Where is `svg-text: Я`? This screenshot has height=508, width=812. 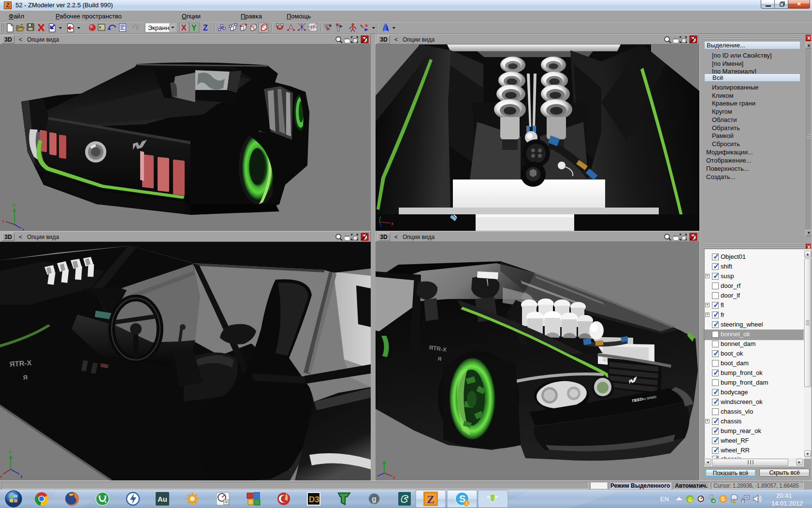
svg-text: Я is located at coordinates (25, 377).